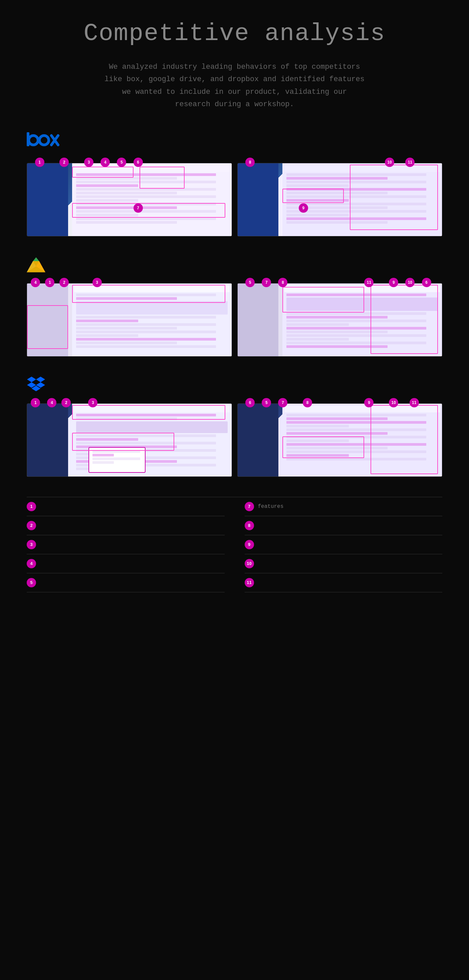 The image size is (469, 980). Describe the element at coordinates (344, 545) in the screenshot. I see `legend-item-9: 9` at that location.